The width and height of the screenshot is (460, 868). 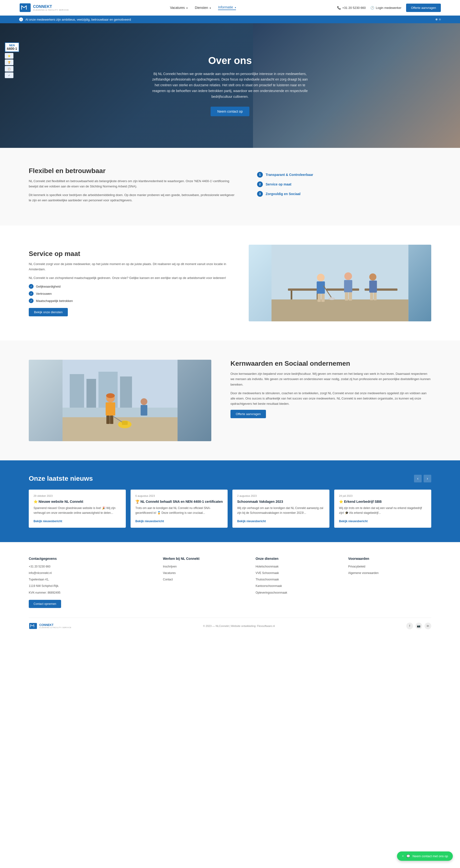 What do you see at coordinates (91, 593) in the screenshot?
I see `footer-kvk: KVK-nummer: 86892495` at bounding box center [91, 593].